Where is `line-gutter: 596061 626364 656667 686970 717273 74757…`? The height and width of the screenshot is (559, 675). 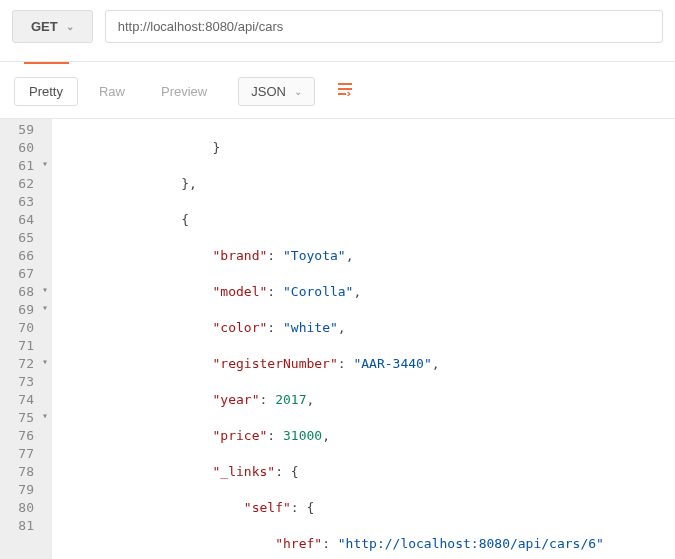 line-gutter: 596061 626364 656667 686970 717273 74757… is located at coordinates (19, 339).